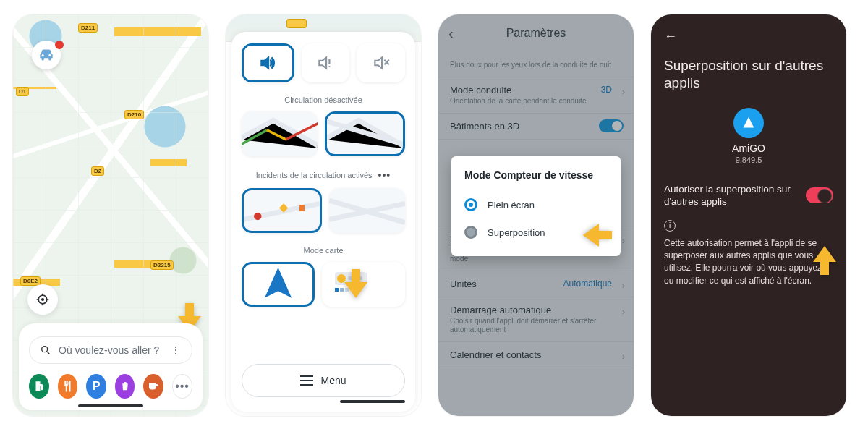 This screenshot has height=429, width=868. I want to click on permission-description: Cette autorisation permet à l'appli de s…, so click(749, 263).